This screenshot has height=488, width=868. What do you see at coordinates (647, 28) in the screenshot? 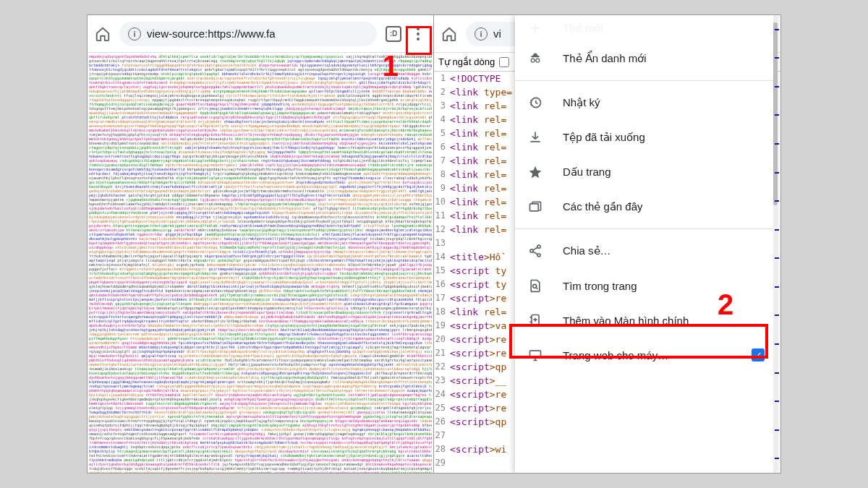
I see `menu-item-new-tab: Thẻ mới` at bounding box center [647, 28].